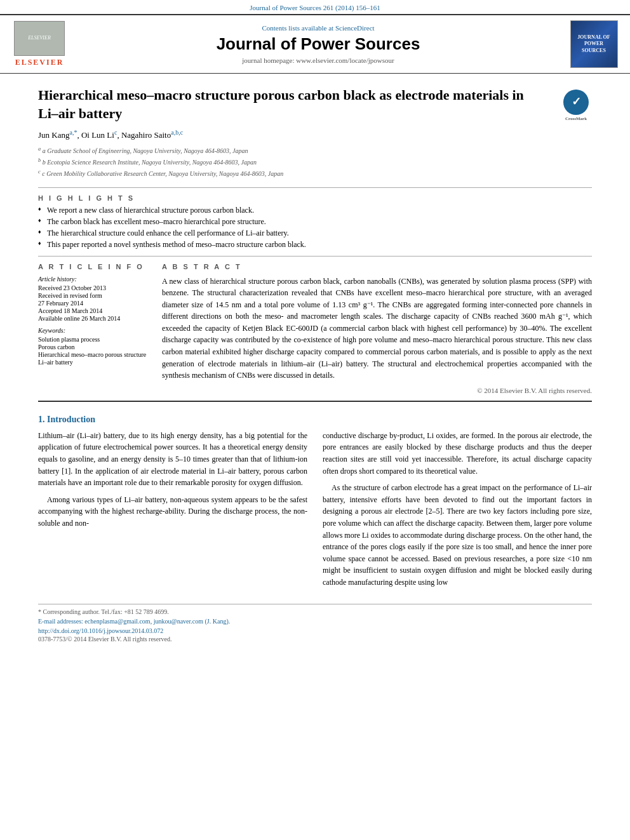 The height and width of the screenshot is (840, 630). What do you see at coordinates (151, 621) in the screenshot?
I see `email-sep: ,` at bounding box center [151, 621].